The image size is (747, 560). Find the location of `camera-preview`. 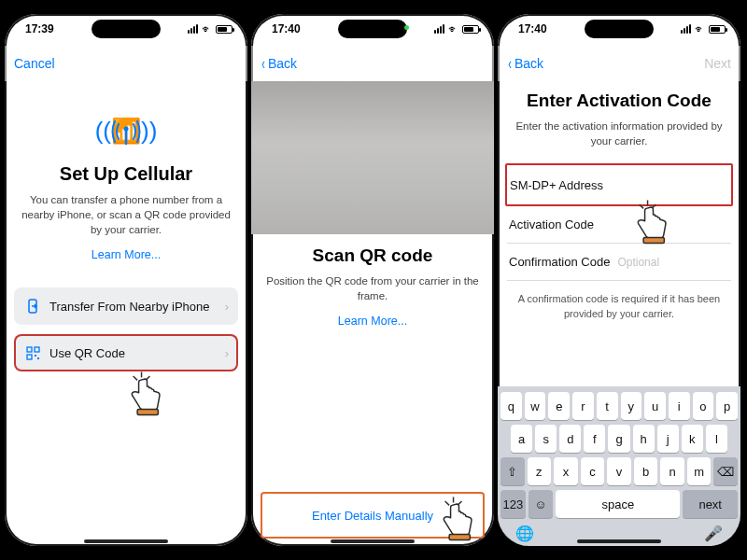

camera-preview is located at coordinates (373, 158).